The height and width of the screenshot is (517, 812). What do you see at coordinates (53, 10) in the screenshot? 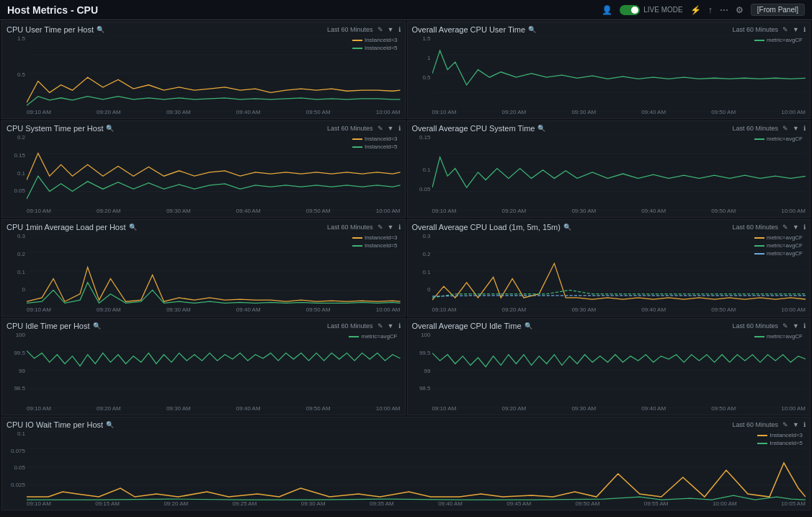
I see `page-title: Host Metrics - CPU` at bounding box center [53, 10].